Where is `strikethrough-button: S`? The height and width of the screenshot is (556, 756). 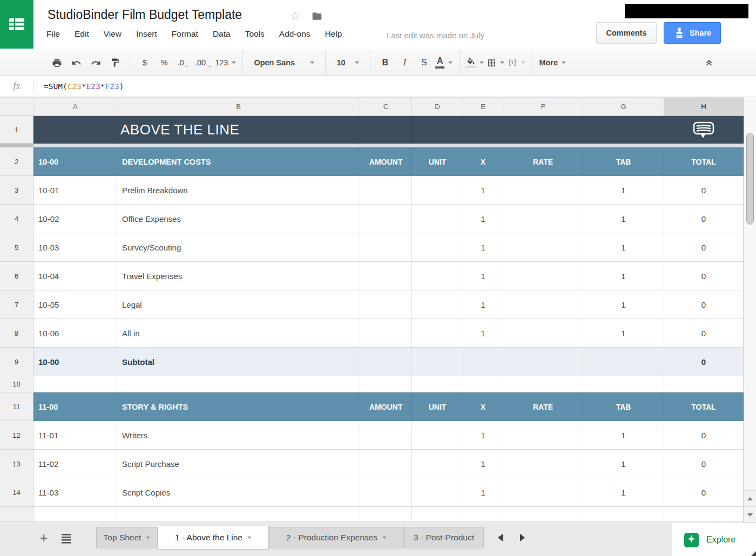 strikethrough-button: S is located at coordinates (424, 63).